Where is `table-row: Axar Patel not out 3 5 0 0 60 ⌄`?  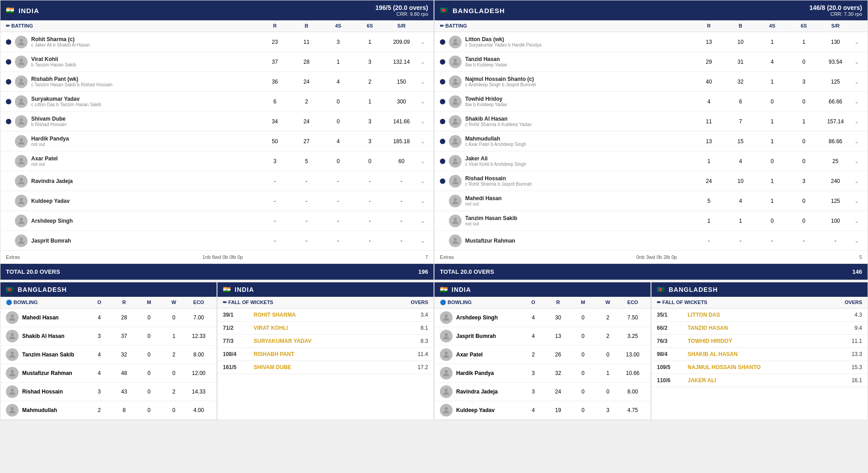 table-row: Axar Patel not out 3 5 0 0 60 ⌄ is located at coordinates (217, 161).